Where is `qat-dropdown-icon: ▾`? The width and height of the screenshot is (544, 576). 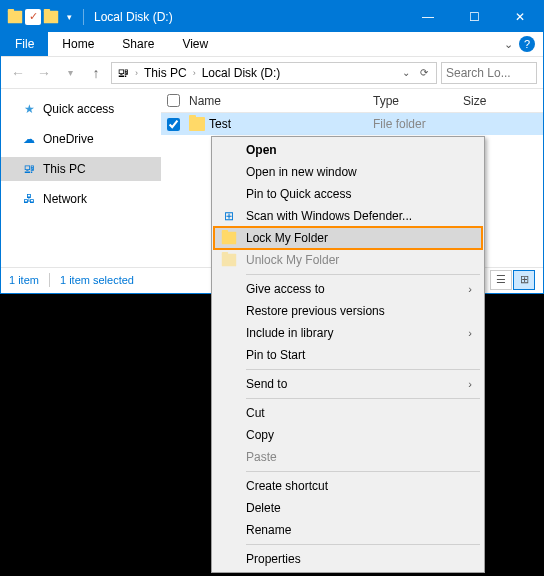 qat-dropdown-icon: ▾ is located at coordinates (69, 17).